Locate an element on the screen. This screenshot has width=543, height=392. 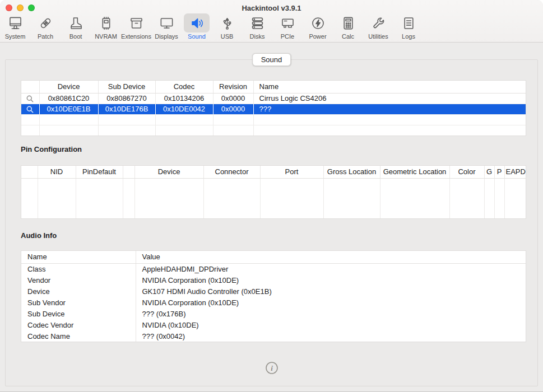
info-button: i is located at coordinates (272, 368).